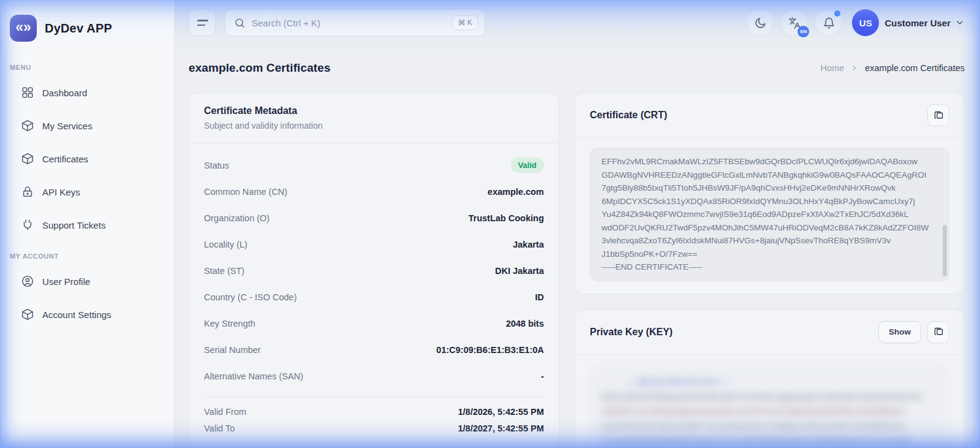 The height and width of the screenshot is (448, 980). What do you see at coordinates (769, 397) in the screenshot?
I see `blurred-line: MIIEvQIBADANBgkqhkiG9w0BAQEFAASCBKcwggSj…` at bounding box center [769, 397].